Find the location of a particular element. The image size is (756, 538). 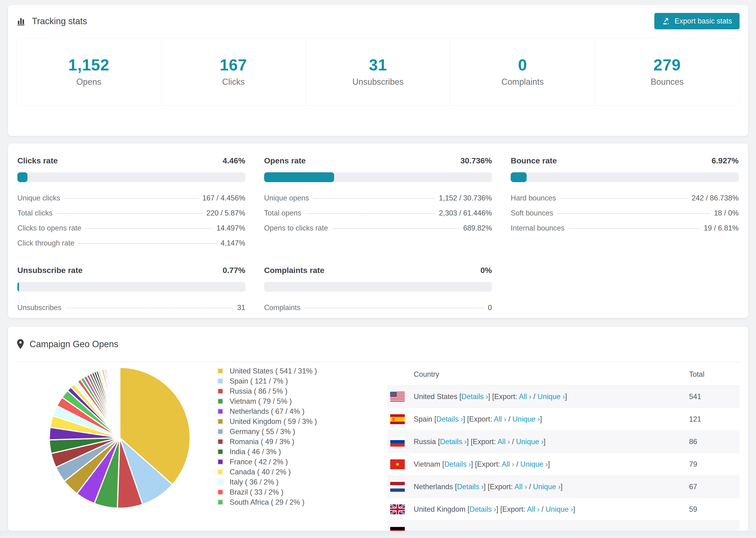

rate-title: Clicks rate is located at coordinates (37, 161).